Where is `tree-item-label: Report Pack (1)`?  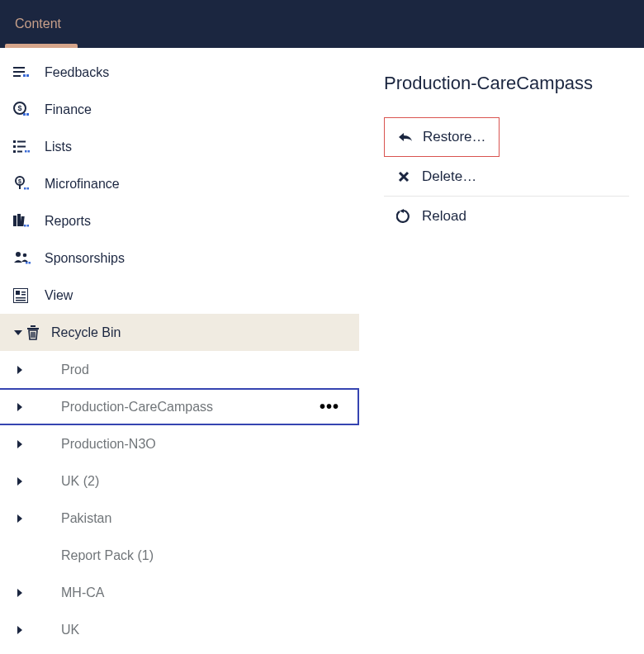 tree-item-label: Report Pack (1) is located at coordinates (89, 556).